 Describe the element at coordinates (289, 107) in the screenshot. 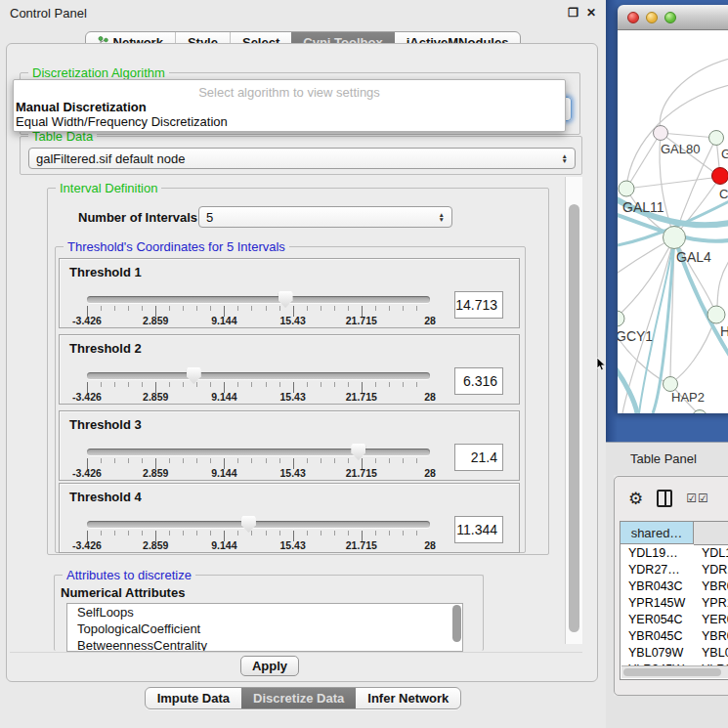

I see `dropdown-item-manual-discretization: Manual Discretization` at that location.